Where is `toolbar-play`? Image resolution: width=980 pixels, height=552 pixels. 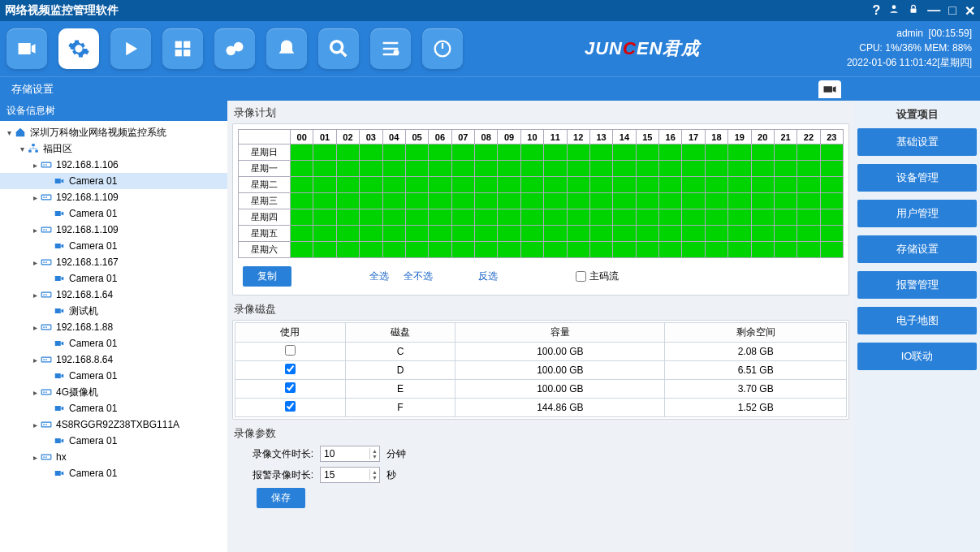 toolbar-play is located at coordinates (131, 49).